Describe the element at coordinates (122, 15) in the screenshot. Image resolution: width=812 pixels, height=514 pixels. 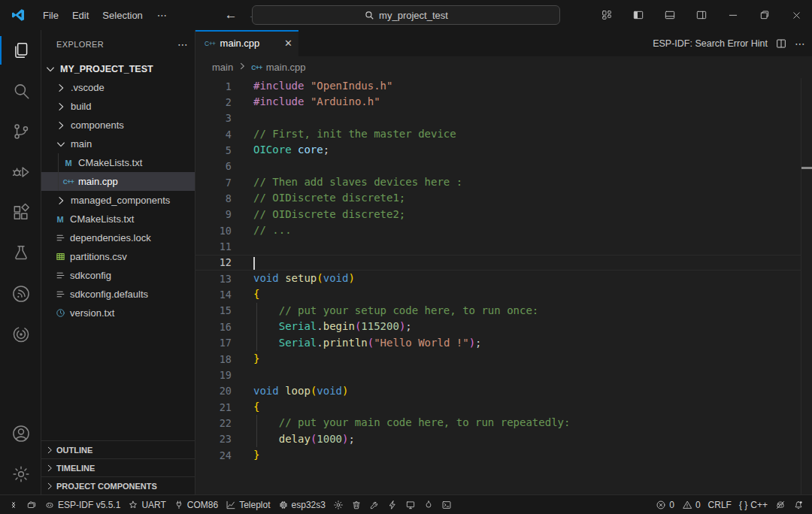
I see `menu-selection: Selection` at that location.